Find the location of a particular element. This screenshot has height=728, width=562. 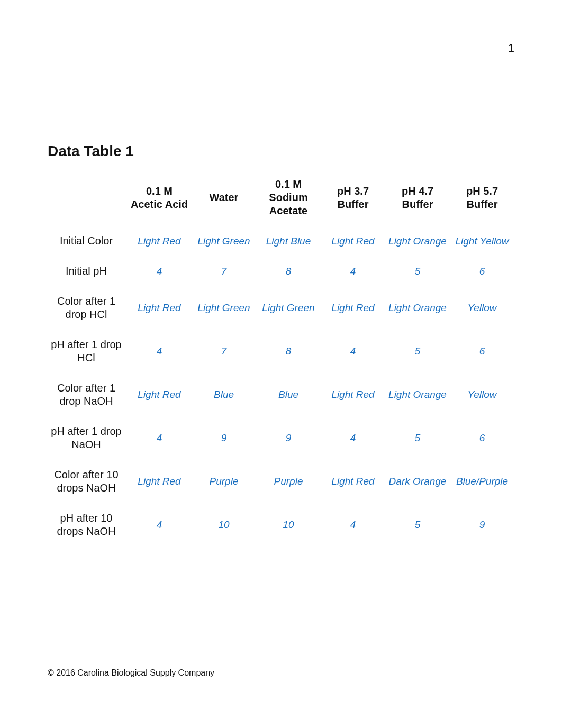

cell-value: Light Blue is located at coordinates (288, 241).